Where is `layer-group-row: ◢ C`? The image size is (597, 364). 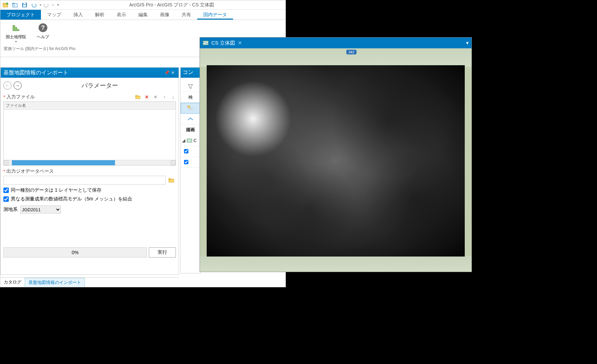
layer-group-row: ◢ C is located at coordinates (190, 141).